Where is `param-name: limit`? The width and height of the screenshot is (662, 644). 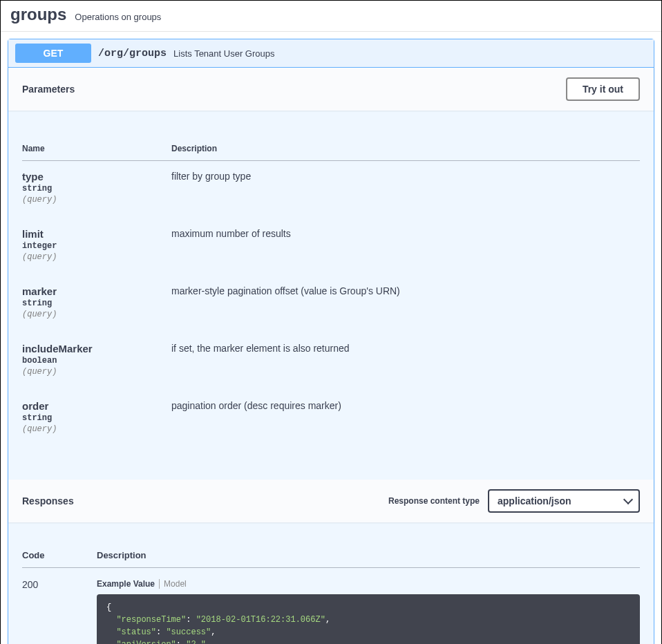
param-name: limit is located at coordinates (97, 234).